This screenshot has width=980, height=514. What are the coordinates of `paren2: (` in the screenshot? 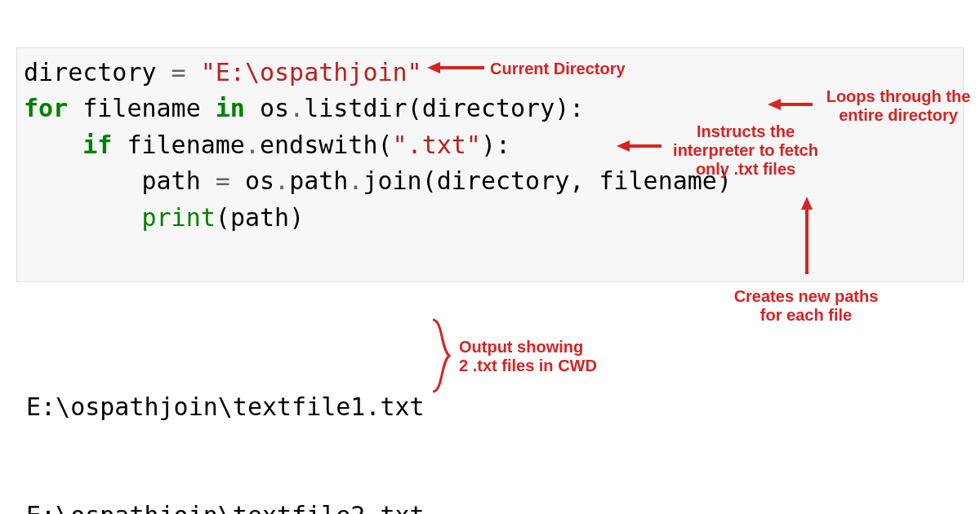 It's located at (385, 145).